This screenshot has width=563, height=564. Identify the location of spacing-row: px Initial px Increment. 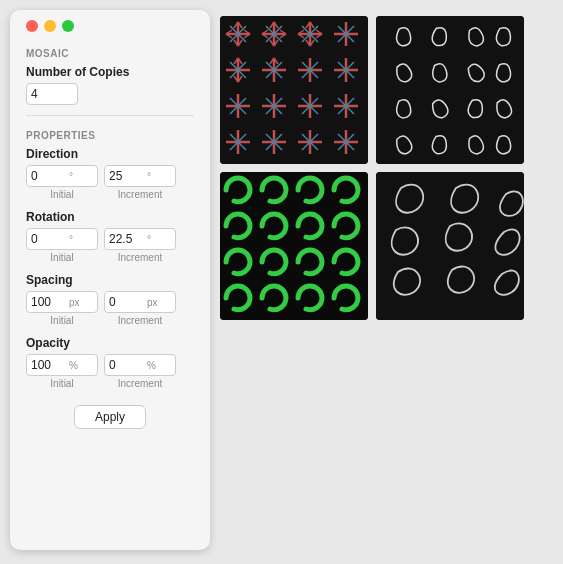
(110, 308).